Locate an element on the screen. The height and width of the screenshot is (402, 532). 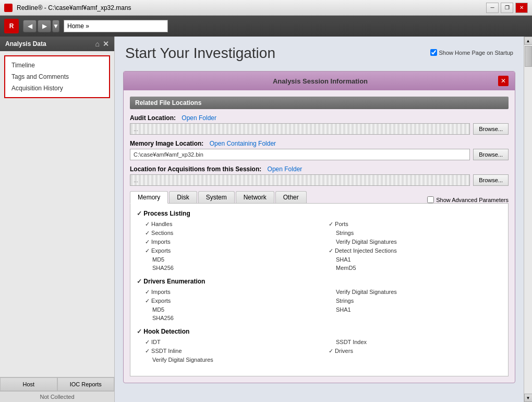
right-scrollbar: ▲ ▼ is located at coordinates (528, 219).